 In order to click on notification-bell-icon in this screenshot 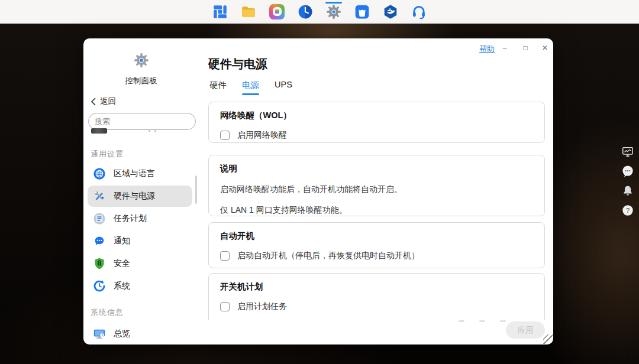, I will do `click(628, 191)`.